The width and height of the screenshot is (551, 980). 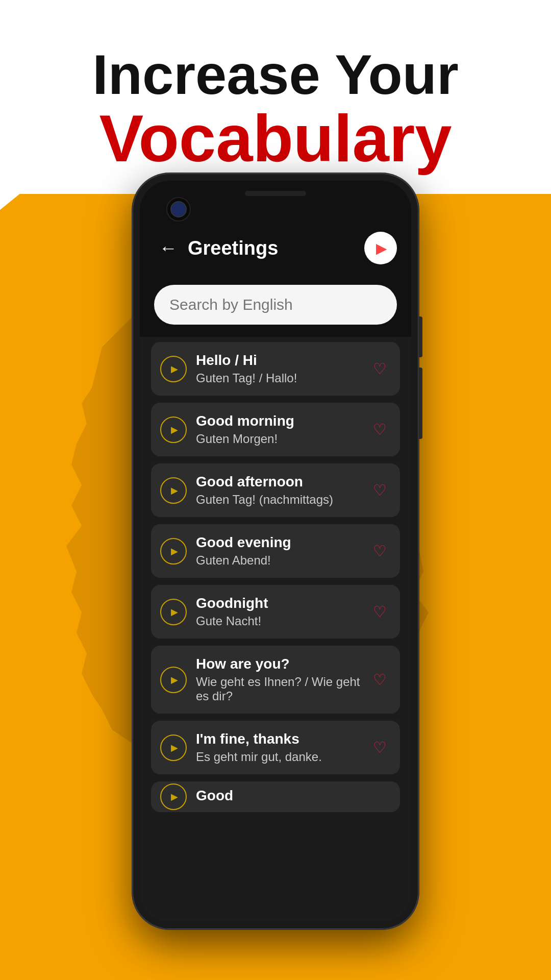 I want to click on app-title: Greetings, so click(x=276, y=248).